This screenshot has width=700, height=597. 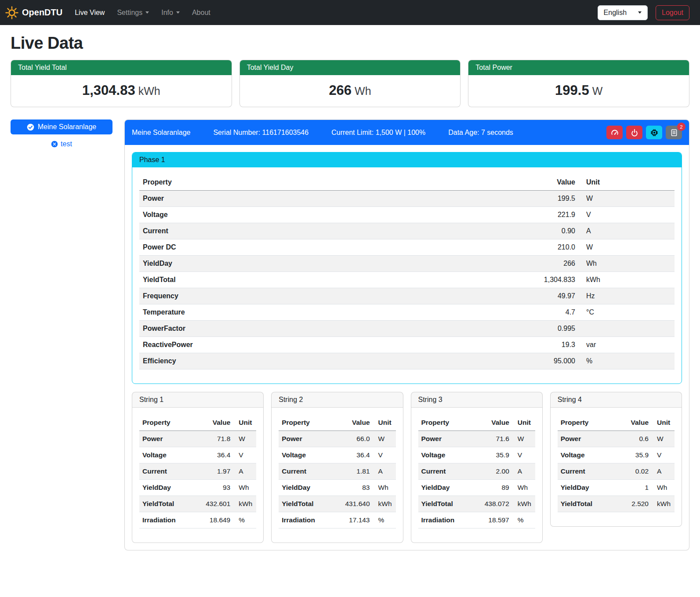 What do you see at coordinates (616, 423) in the screenshot?
I see `table-header-row: Property Value Unit` at bounding box center [616, 423].